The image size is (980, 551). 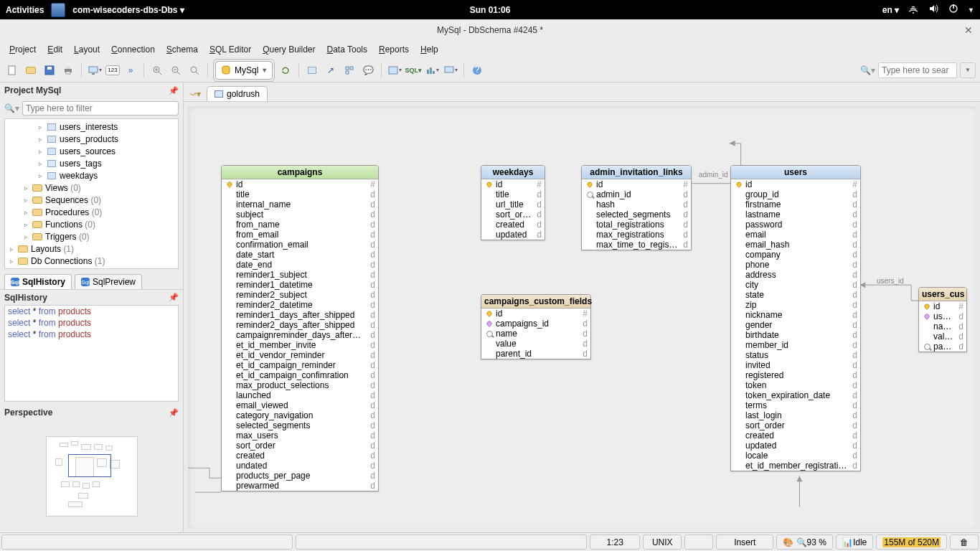 What do you see at coordinates (92, 353) in the screenshot?
I see `sql-history-list: select * from productsselect * from prod…` at bounding box center [92, 353].